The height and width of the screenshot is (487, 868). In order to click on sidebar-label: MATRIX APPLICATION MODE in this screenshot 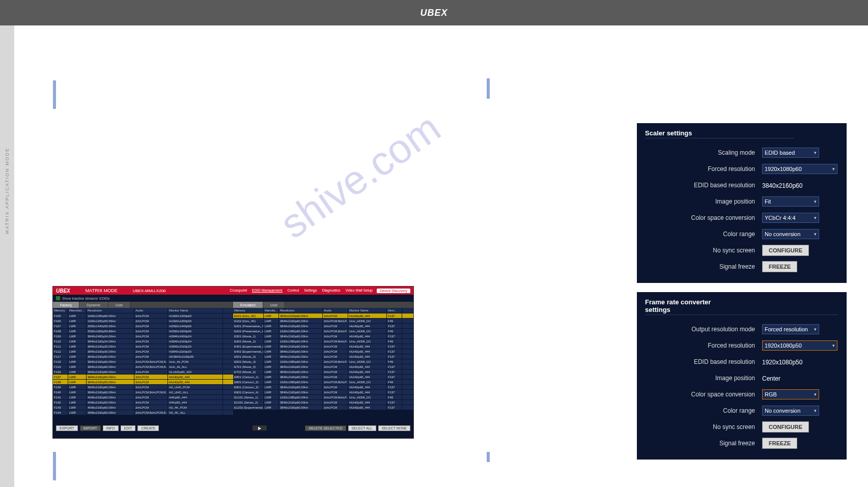, I will do `click(7, 191)`.